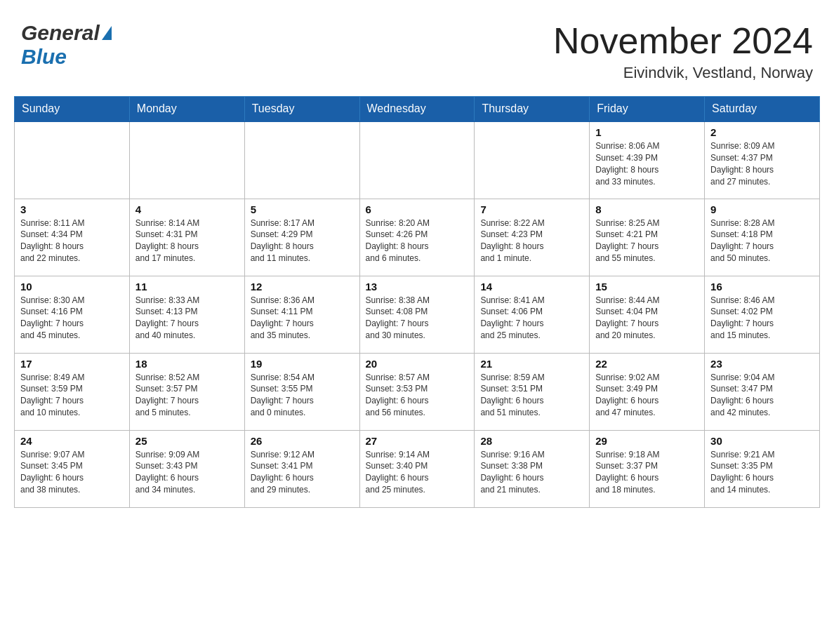  Describe the element at coordinates (647, 469) in the screenshot. I see `calendar-cell: 29Sunrise: 9:18 AM Sunset: 3:37 PM Dayli…` at that location.